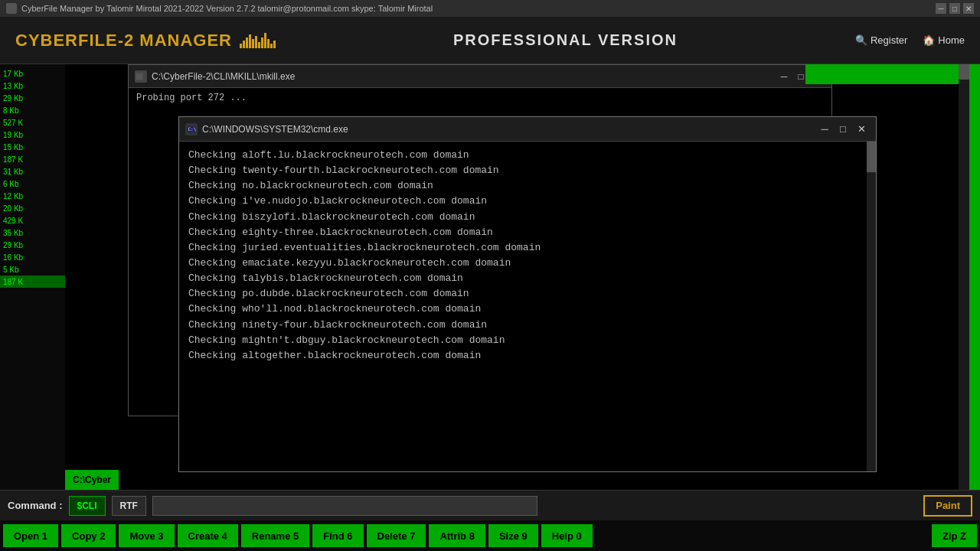 Image resolution: width=980 pixels, height=551 pixels. I want to click on list-item: 31 Kb, so click(32, 171).